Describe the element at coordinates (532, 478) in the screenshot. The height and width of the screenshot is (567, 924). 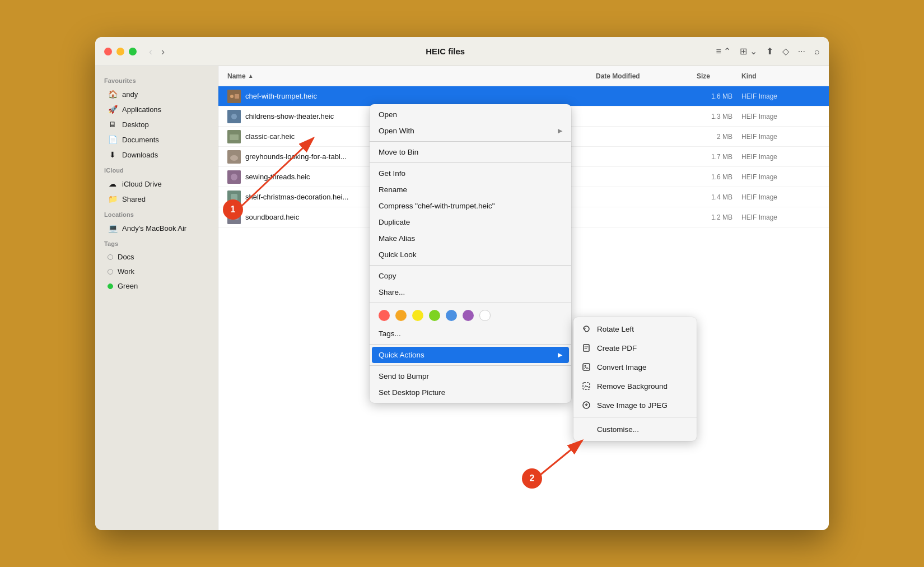
I see `annotation-2-label: 2` at that location.